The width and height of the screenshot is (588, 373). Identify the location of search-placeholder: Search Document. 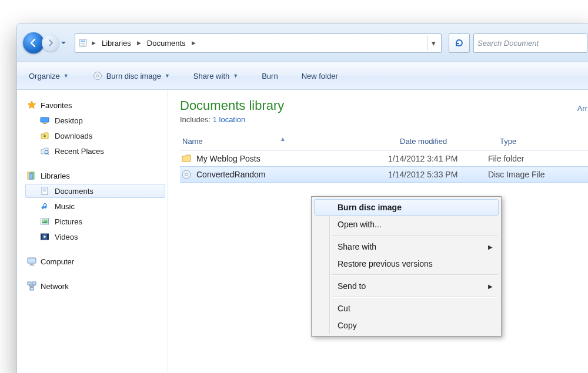
(508, 43).